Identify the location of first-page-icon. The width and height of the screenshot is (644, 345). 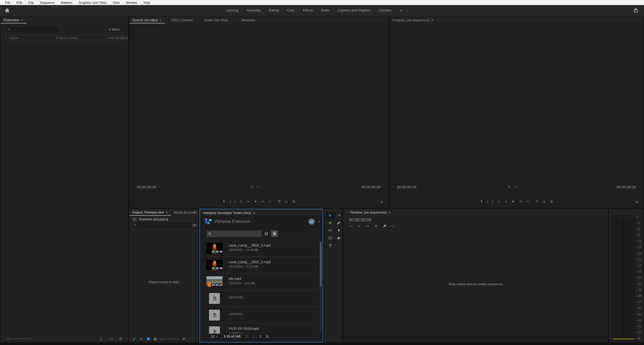
(247, 336).